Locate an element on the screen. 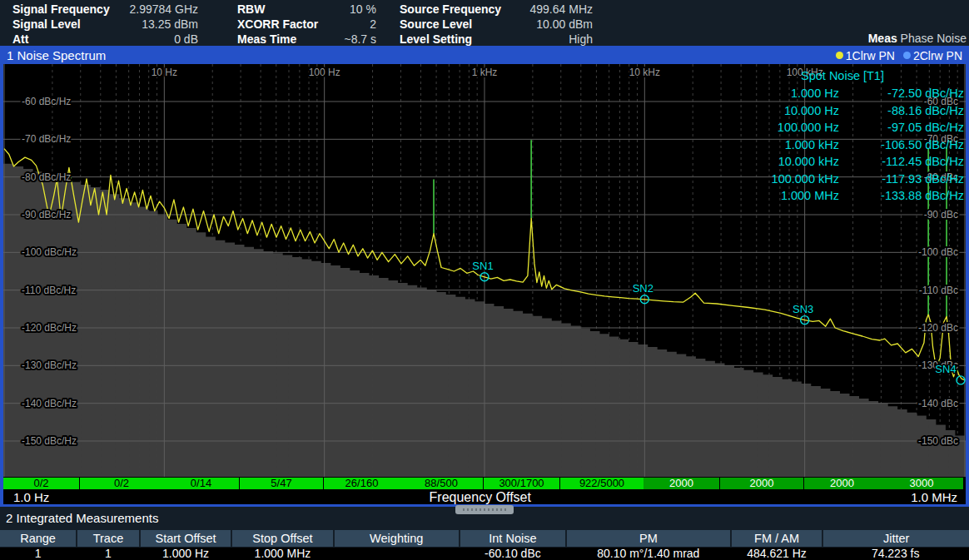 This screenshot has height=560, width=969. header-field-value: 13.25 dBm is located at coordinates (170, 24).